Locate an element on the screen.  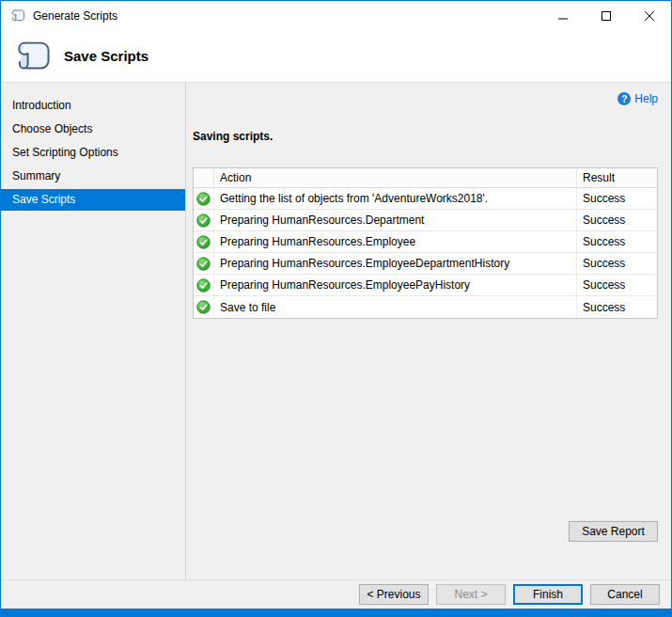
maximize-icon is located at coordinates (606, 16).